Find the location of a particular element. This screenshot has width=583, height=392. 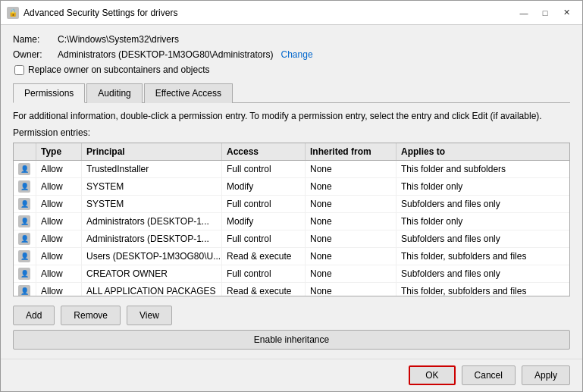

permission-entries-label: Permission entries: is located at coordinates (291, 133).